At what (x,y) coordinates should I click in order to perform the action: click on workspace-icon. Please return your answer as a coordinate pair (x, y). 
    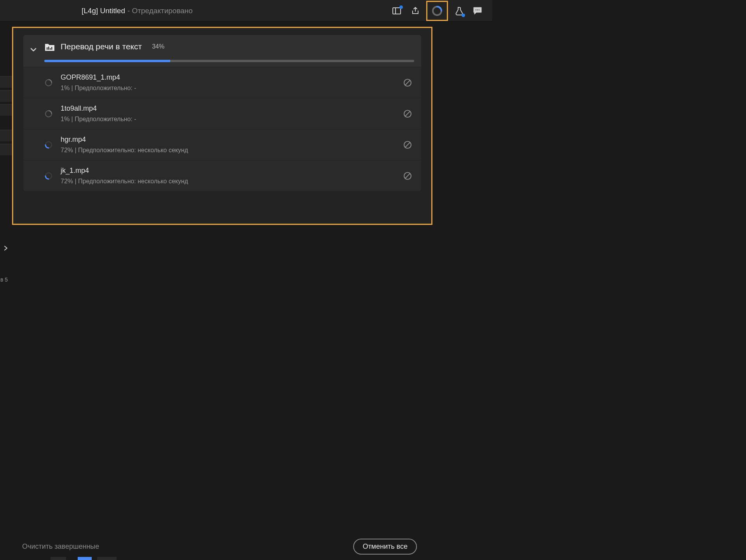
    Looking at the image, I should click on (397, 11).